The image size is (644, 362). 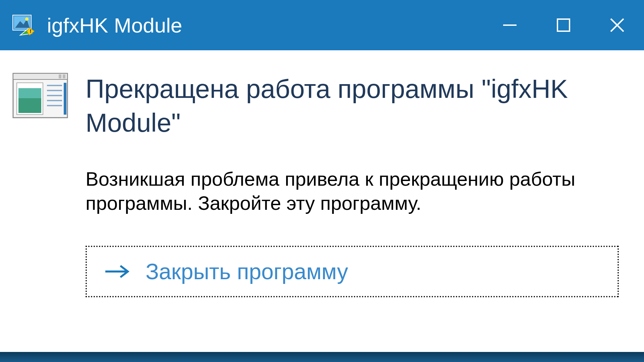 What do you see at coordinates (247, 272) in the screenshot?
I see `close-program-label: Закрыть программу` at bounding box center [247, 272].